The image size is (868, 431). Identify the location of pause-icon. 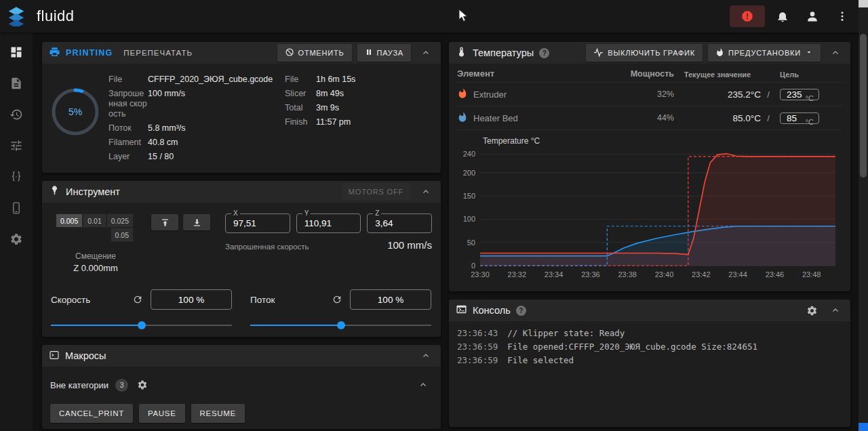
(369, 53).